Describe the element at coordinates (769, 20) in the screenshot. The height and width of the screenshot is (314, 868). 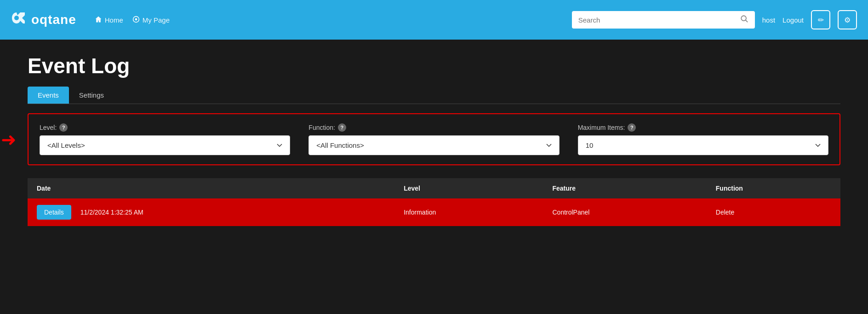
I see `header-username: host` at that location.